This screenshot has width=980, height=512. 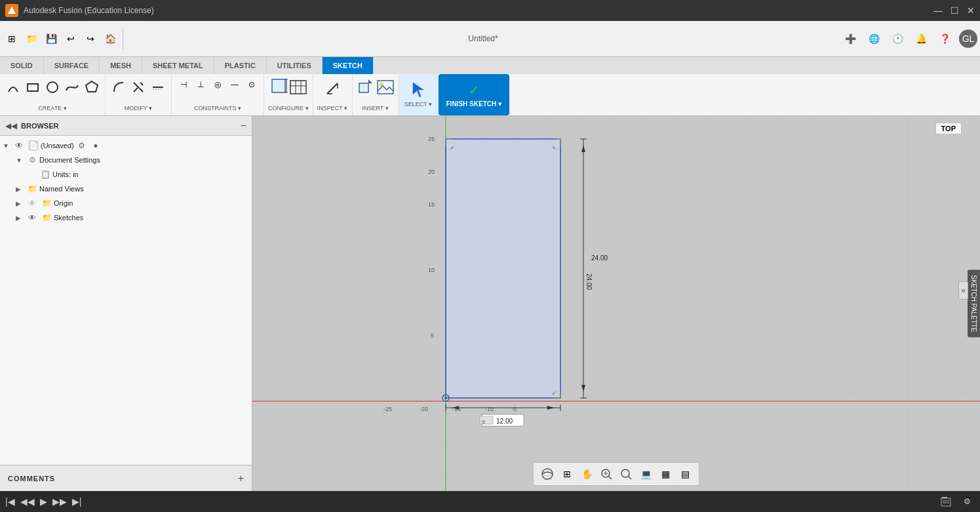 I want to click on trim-tool, so click(x=138, y=87).